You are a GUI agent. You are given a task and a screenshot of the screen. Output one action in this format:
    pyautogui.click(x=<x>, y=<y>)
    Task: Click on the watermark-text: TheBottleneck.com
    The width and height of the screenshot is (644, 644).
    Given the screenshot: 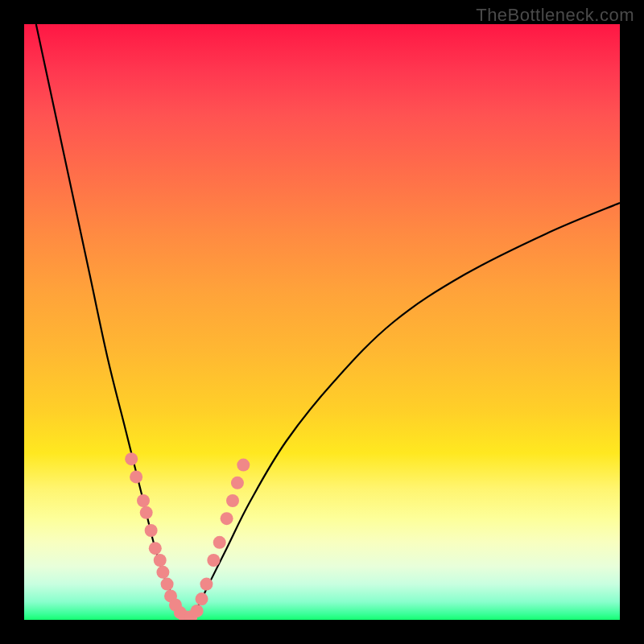 What is the action you would take?
    pyautogui.click(x=555, y=15)
    